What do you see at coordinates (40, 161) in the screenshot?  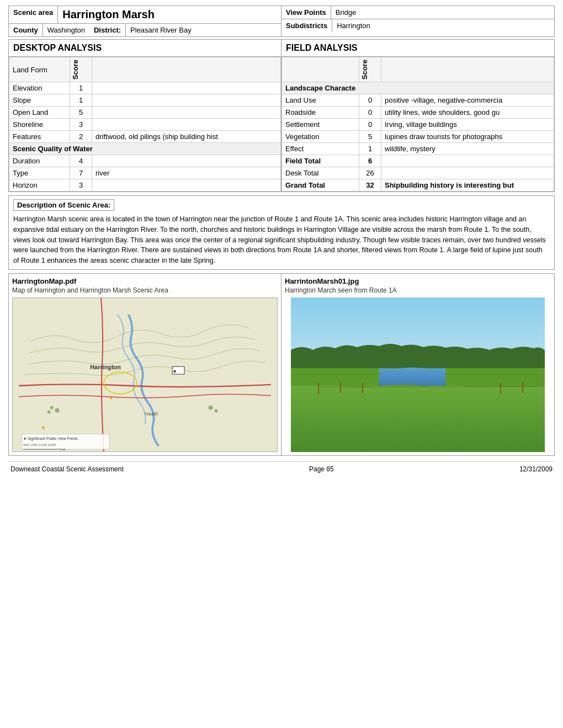 I see `row-name: Duration` at bounding box center [40, 161].